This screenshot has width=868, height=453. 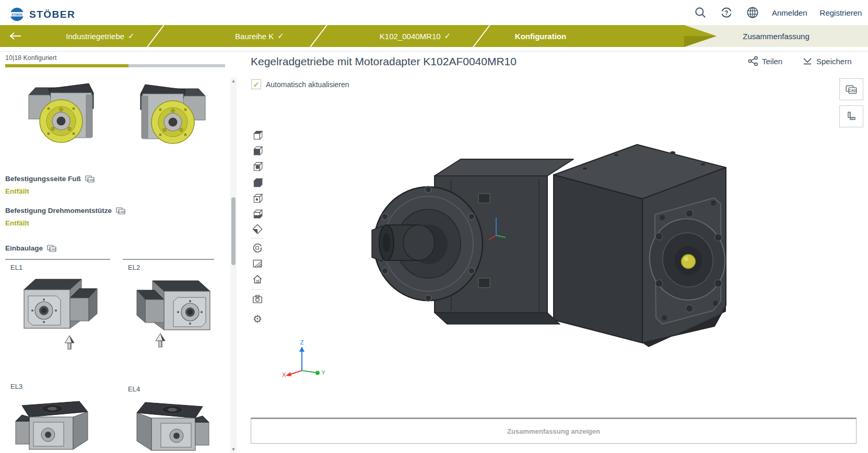 I want to click on view-bottom-icon, so click(x=257, y=213).